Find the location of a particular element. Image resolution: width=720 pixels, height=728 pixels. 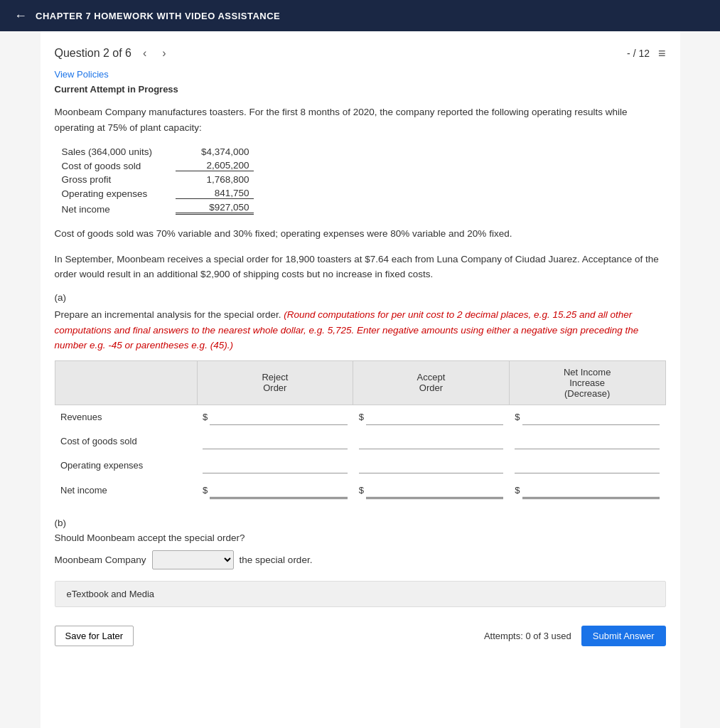

accept-revenues-dollar: $ is located at coordinates (361, 417).